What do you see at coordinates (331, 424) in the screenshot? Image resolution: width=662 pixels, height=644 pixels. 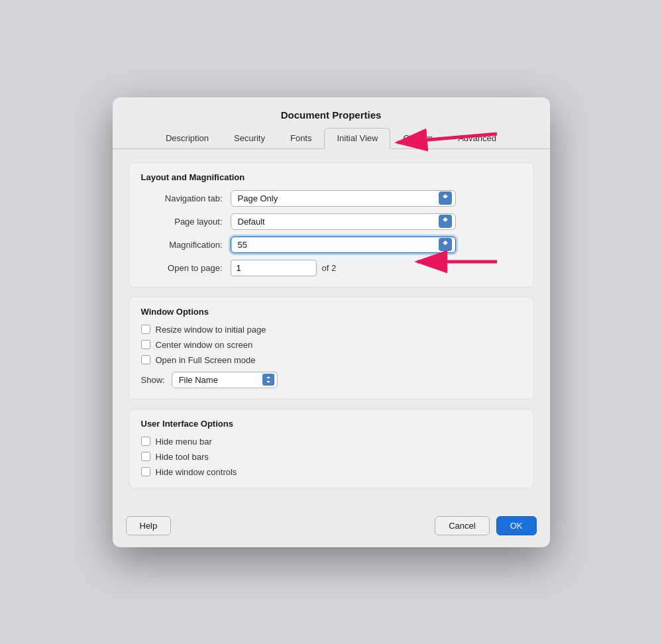 I see `ui-section-title: User Interface Options` at bounding box center [331, 424].